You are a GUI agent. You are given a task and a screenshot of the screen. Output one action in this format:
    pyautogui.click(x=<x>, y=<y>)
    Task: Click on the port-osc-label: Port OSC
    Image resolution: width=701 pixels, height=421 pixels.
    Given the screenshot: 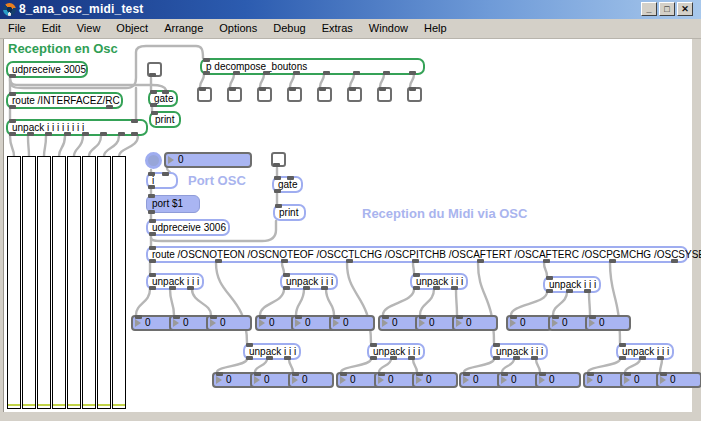 What is the action you would take?
    pyautogui.click(x=217, y=180)
    